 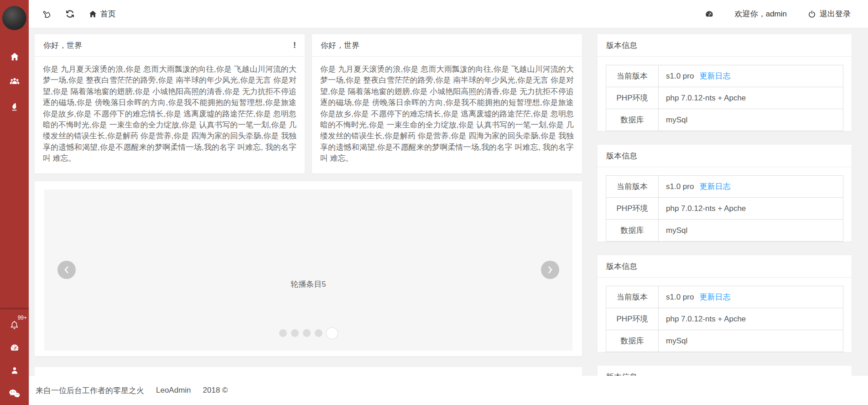 What do you see at coordinates (15, 394) in the screenshot?
I see `wechat-icon` at bounding box center [15, 394].